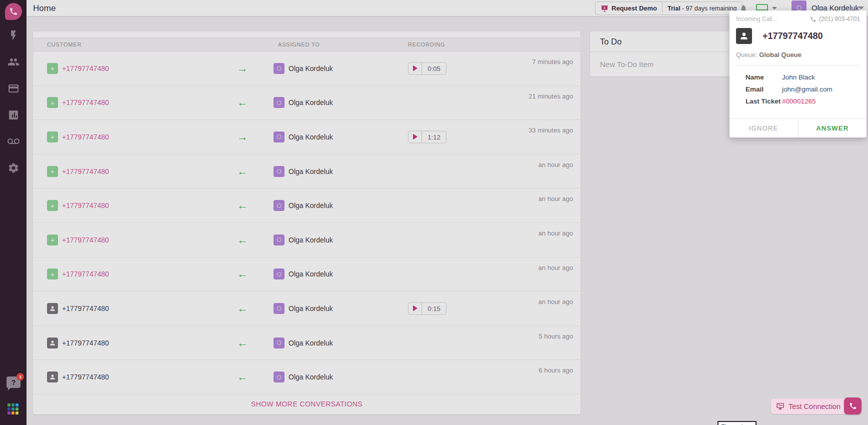  I want to click on dialer-phone-button, so click(853, 406).